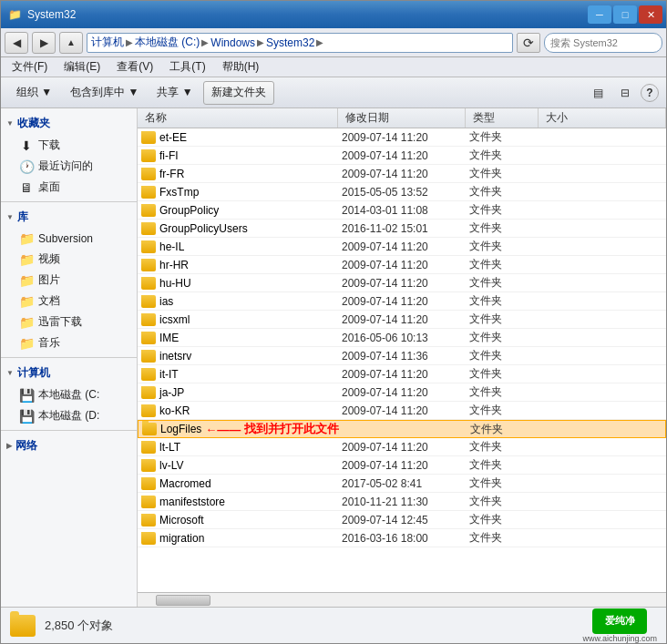 The height and width of the screenshot is (644, 667). I want to click on table-row: GroupPolicy2014-03-01 11:08文件夹, so click(402, 210).